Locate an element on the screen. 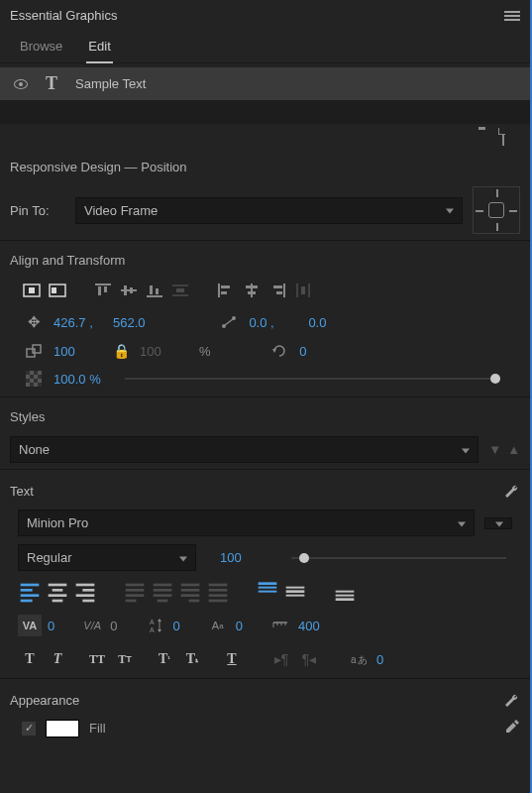 This screenshot has width=532, height=793. leading-value: 0 is located at coordinates (176, 626).